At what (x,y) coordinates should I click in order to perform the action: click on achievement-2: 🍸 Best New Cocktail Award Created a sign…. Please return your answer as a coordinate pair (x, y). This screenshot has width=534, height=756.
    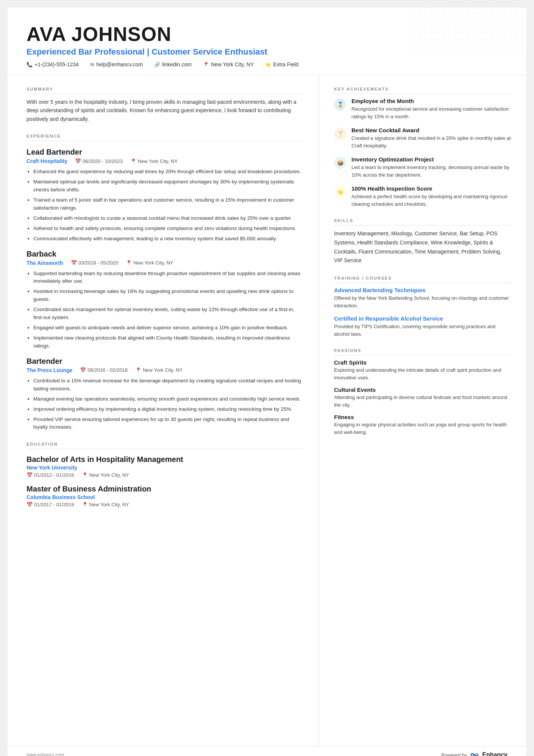
    Looking at the image, I should click on (423, 138).